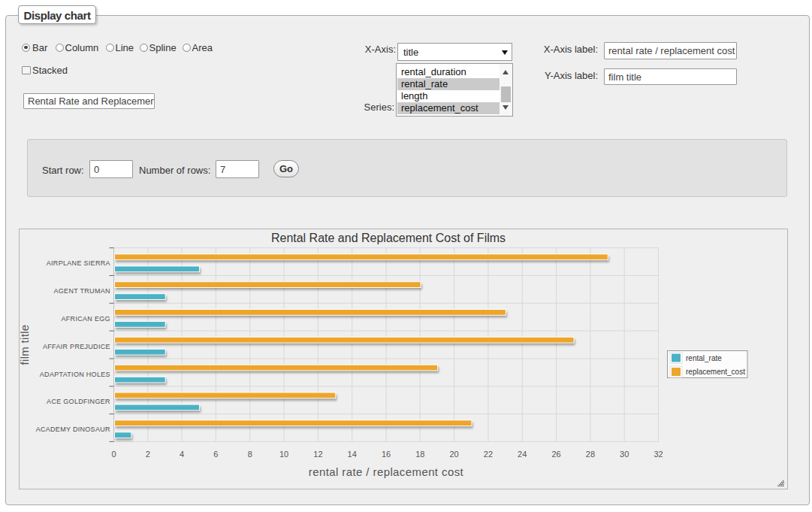 The height and width of the screenshot is (512, 812). What do you see at coordinates (556, 454) in the screenshot?
I see `svg-text: 26` at bounding box center [556, 454].